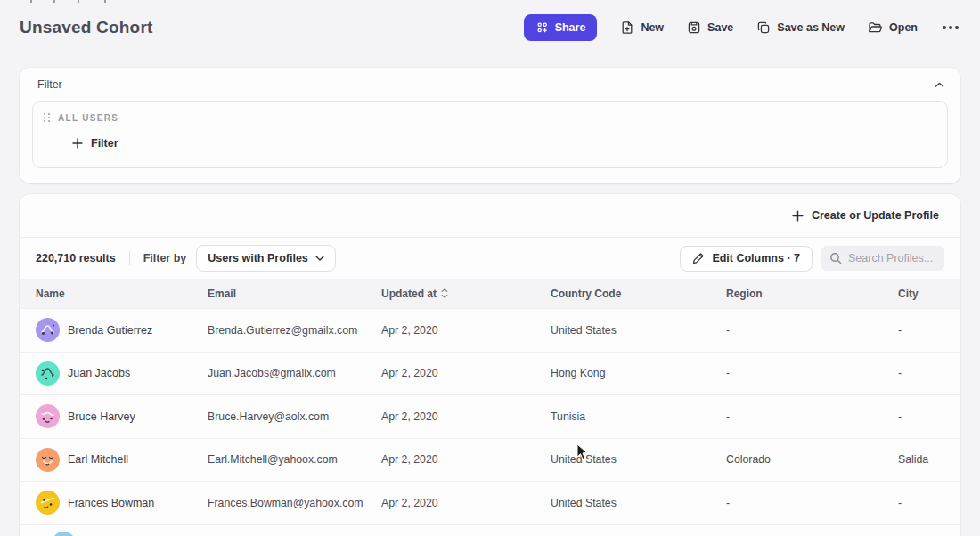 This screenshot has height=536, width=980. I want to click on cell-name: Earl Mitchell, so click(98, 459).